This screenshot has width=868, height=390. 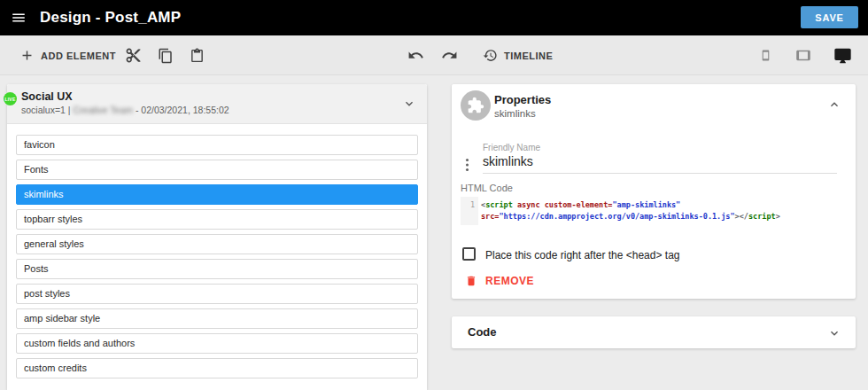 What do you see at coordinates (217, 344) in the screenshot?
I see `list-item: custom fields and authors` at bounding box center [217, 344].